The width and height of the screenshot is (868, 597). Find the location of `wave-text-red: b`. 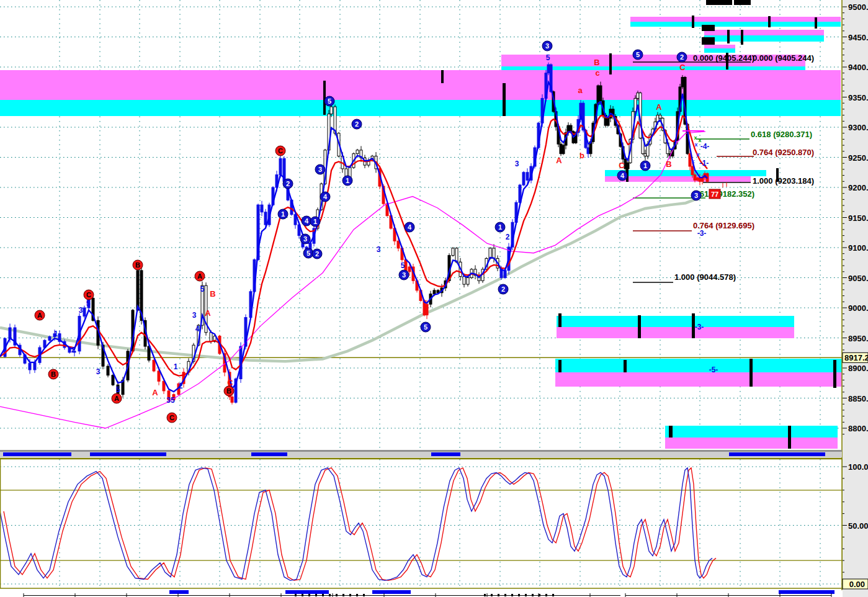

wave-text-red: b is located at coordinates (582, 155).